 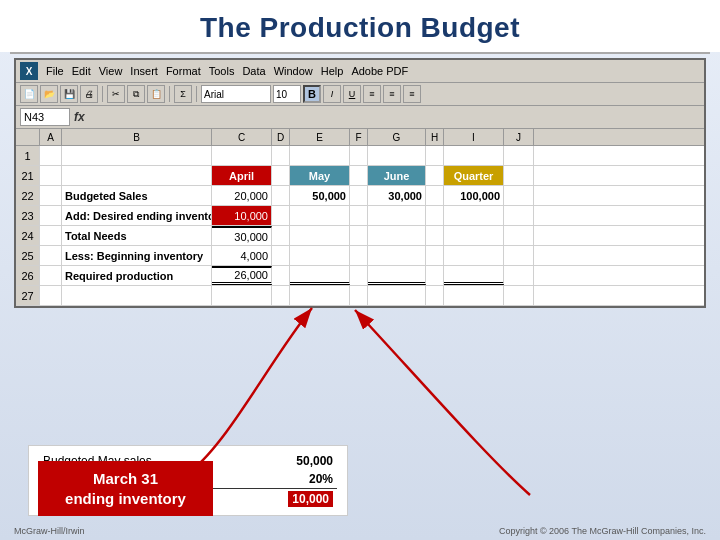 What do you see at coordinates (137, 196) in the screenshot?
I see `cell-budgeted-sales-label: Budgeted Sales` at bounding box center [137, 196].